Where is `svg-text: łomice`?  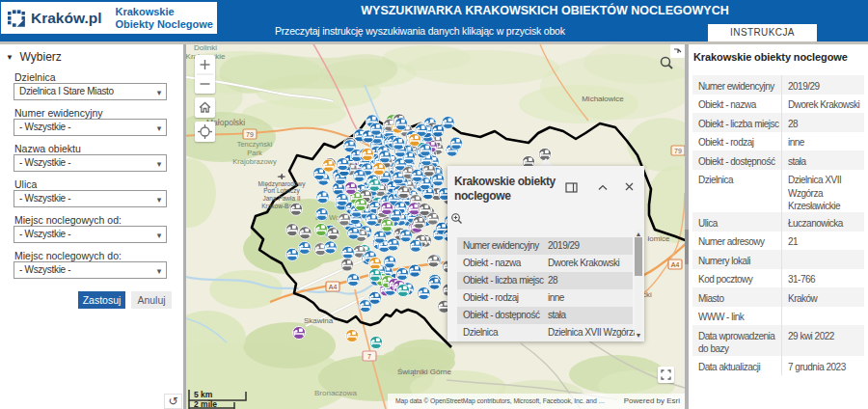
svg-text: łomice is located at coordinates (659, 239).